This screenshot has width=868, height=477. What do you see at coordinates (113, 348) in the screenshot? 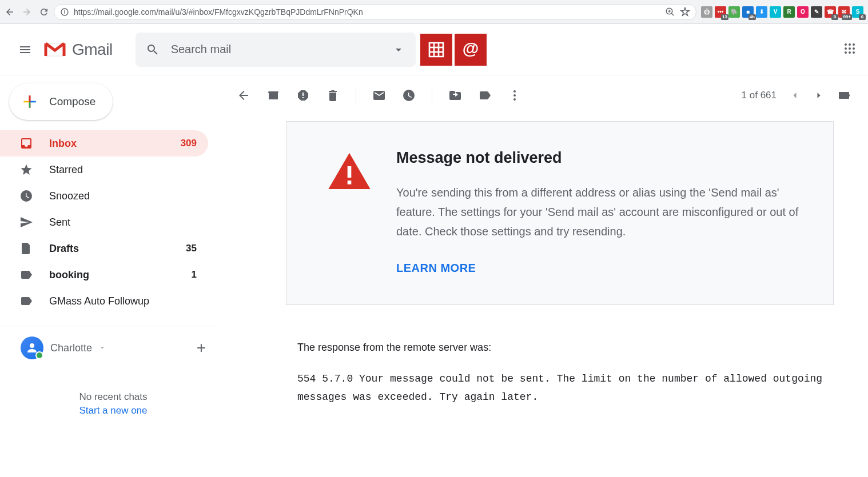
I see `hangouts-user-row: Charlotte +` at bounding box center [113, 348].